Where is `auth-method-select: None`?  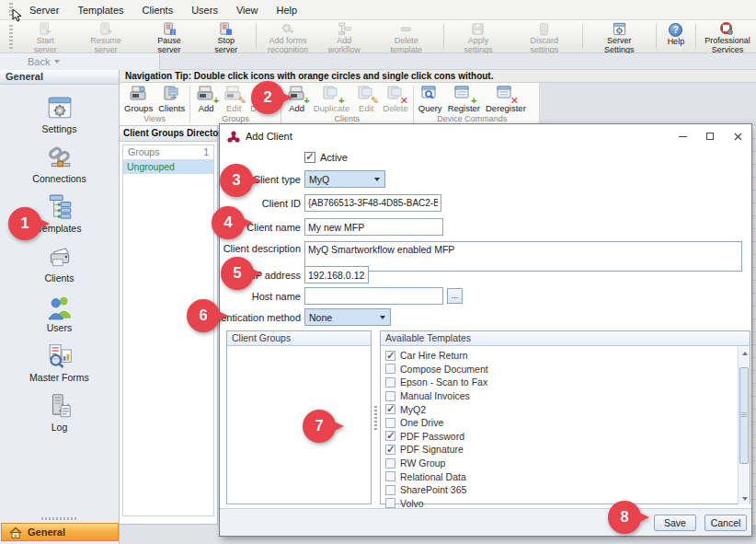 auth-method-select: None is located at coordinates (348, 317).